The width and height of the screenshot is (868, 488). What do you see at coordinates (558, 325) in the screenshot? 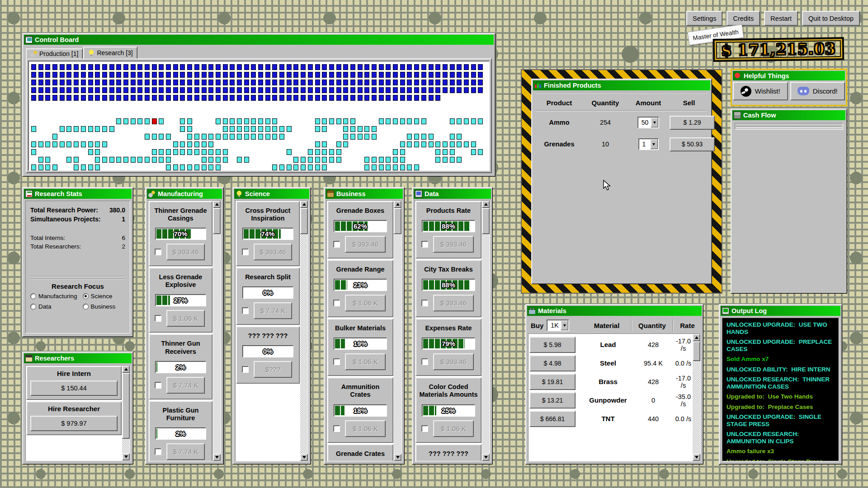
I see `buy-amount-dropdown: 1K` at bounding box center [558, 325].